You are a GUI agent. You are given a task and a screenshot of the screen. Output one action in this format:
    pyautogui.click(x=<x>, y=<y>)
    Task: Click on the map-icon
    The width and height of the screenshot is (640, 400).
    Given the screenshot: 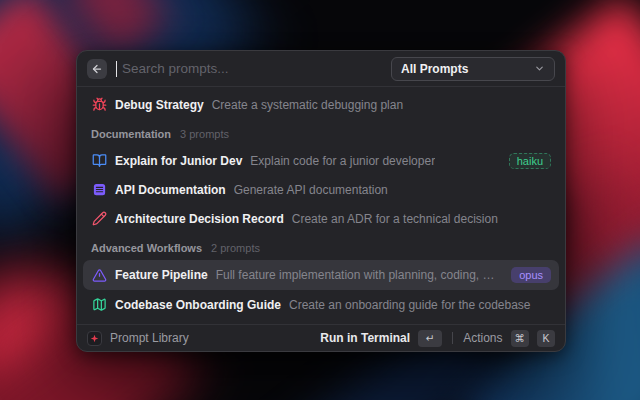 What is the action you would take?
    pyautogui.click(x=99, y=305)
    